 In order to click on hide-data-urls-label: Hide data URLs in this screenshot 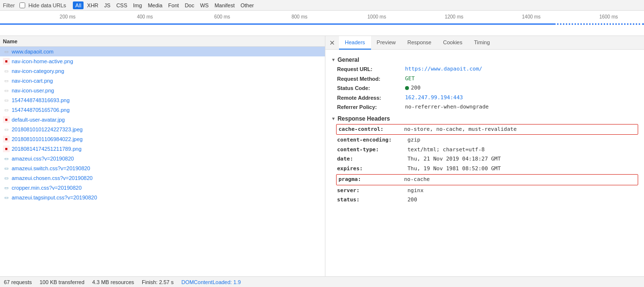, I will do `click(47, 5)`.